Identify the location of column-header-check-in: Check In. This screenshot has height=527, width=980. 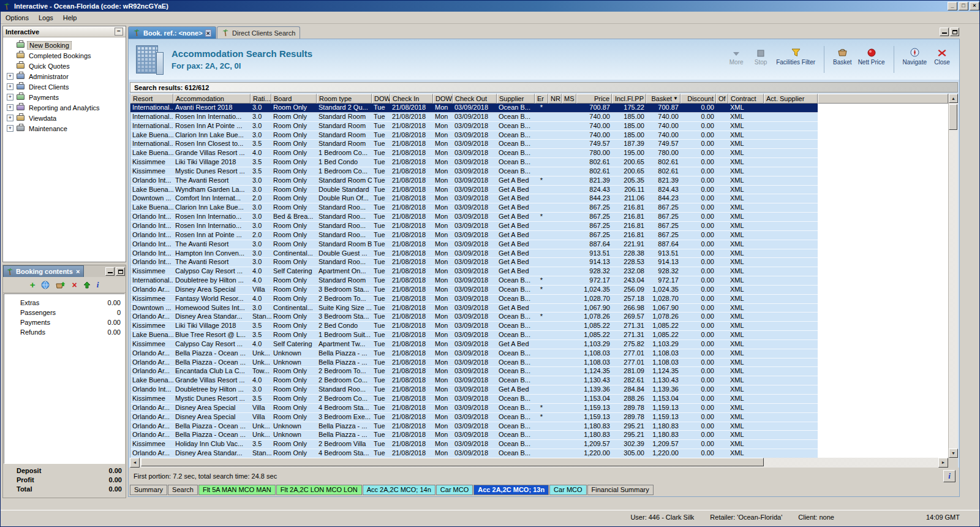
(412, 99).